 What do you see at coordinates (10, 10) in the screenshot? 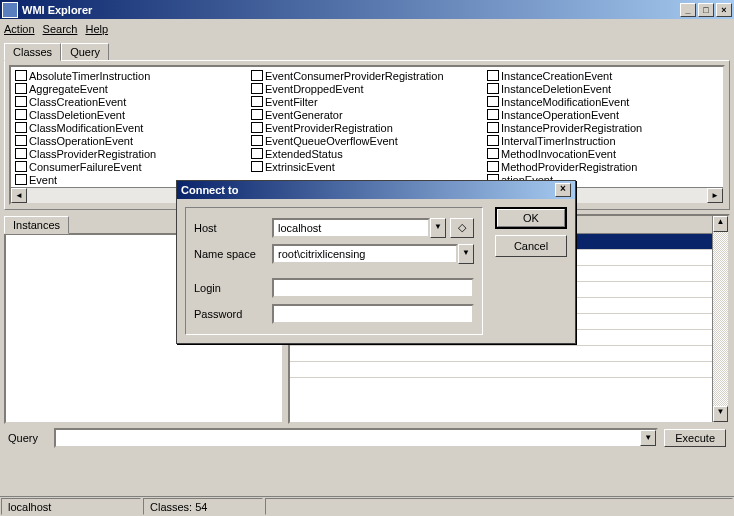
I see `app-icon` at bounding box center [10, 10].